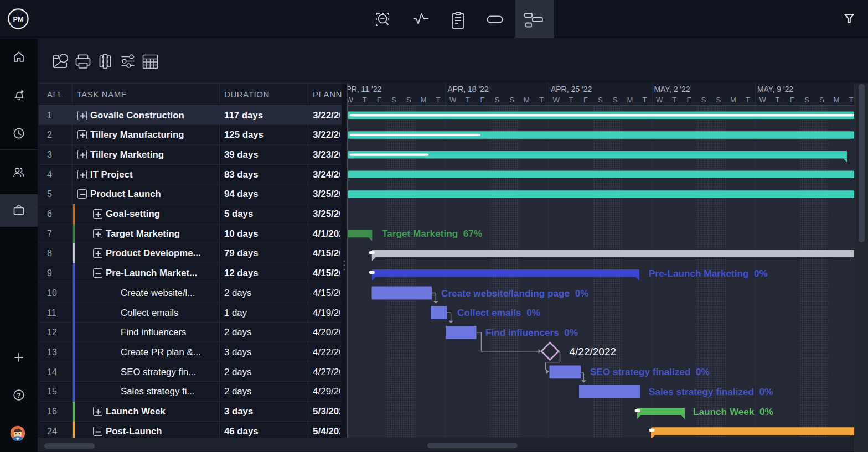 This screenshot has width=868, height=452. I want to click on svg-text: Sales strategy finalized 0%, so click(711, 392).